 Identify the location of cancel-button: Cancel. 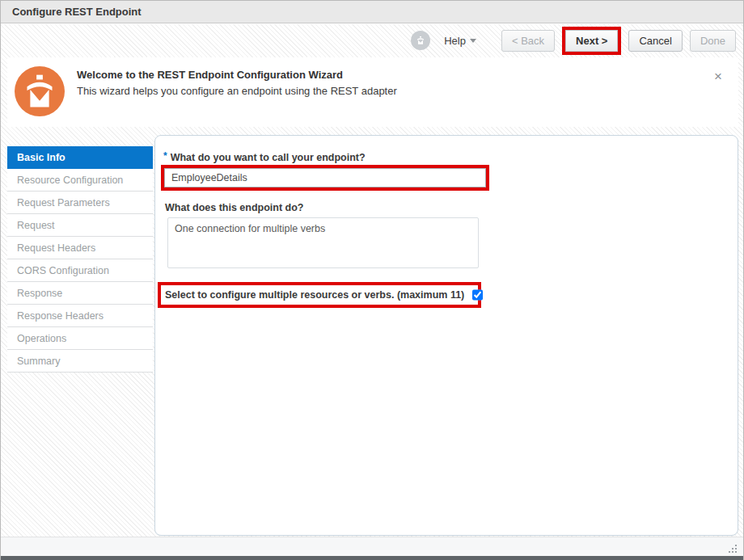
(655, 40).